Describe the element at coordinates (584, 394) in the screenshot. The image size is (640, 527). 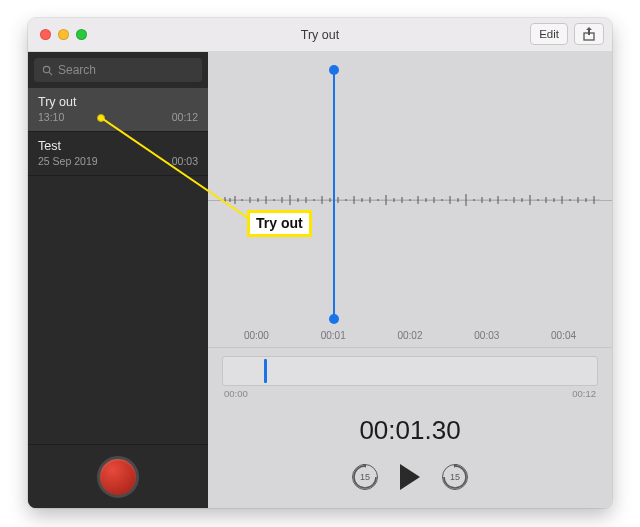
I see `mini-end-label: 00:12` at that location.